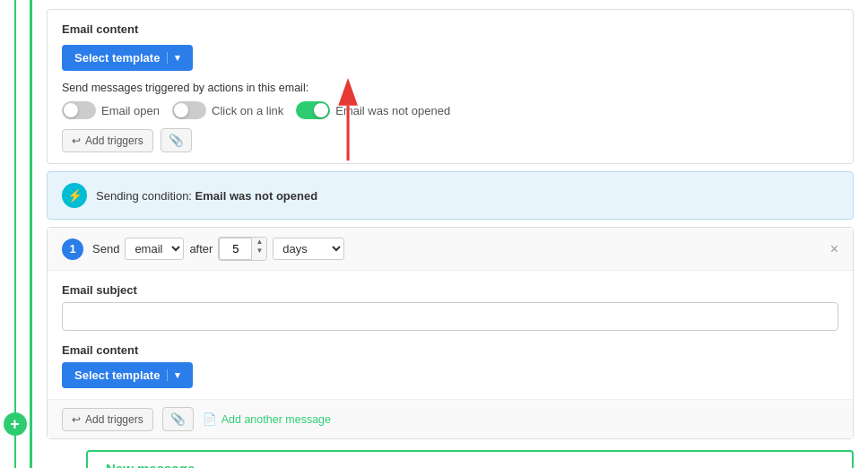 The width and height of the screenshot is (868, 468). What do you see at coordinates (450, 249) in the screenshot?
I see `step-header: 1 Send email sms after ▲ ▼ days hou` at bounding box center [450, 249].